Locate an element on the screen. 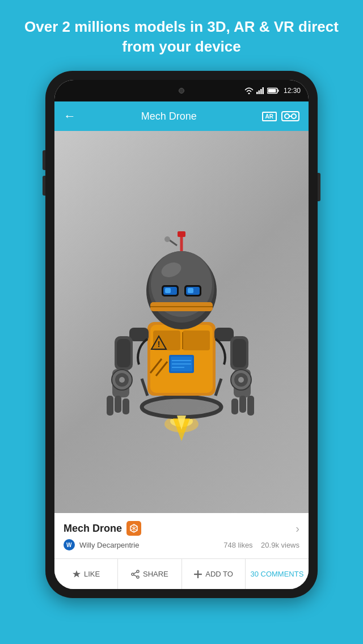 This screenshot has height=644, width=363. comments-button: 30 Comments is located at coordinates (277, 574).